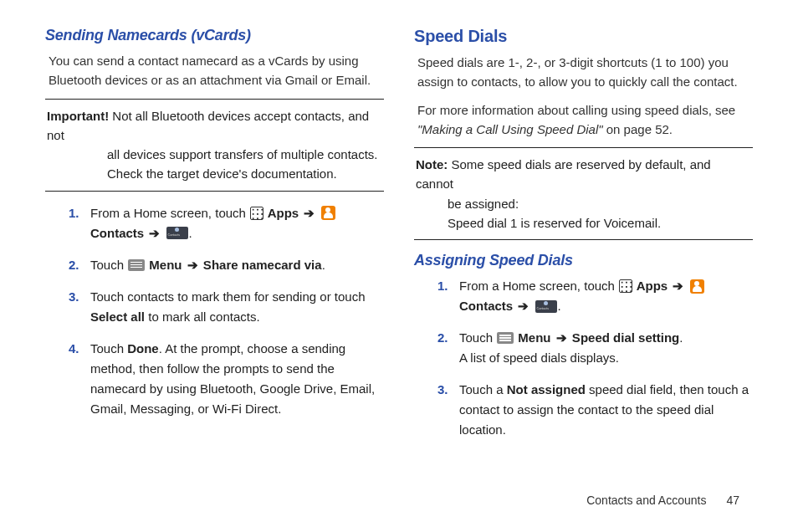 The height and width of the screenshot is (532, 798). What do you see at coordinates (576, 110) in the screenshot?
I see `ref-text: For more information about calling using…` at bounding box center [576, 110].